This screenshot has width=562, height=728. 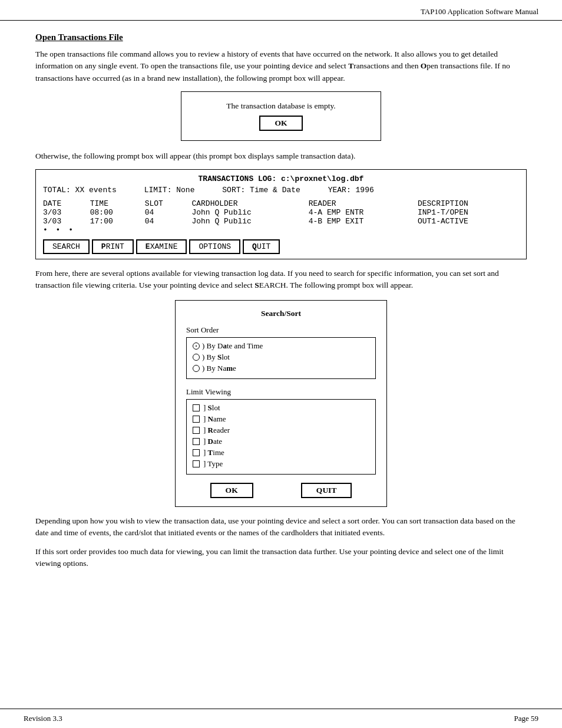 I want to click on check-name: ] Name, so click(x=281, y=419).